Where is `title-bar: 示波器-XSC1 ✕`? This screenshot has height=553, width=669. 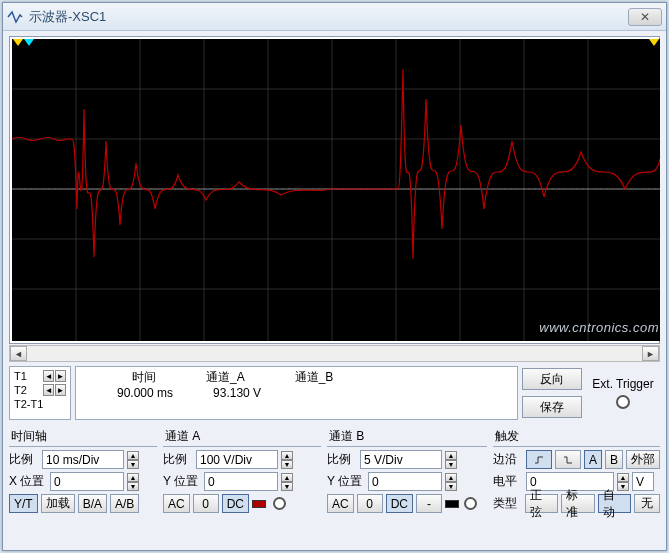
title-bar: 示波器-XSC1 ✕ is located at coordinates (334, 17).